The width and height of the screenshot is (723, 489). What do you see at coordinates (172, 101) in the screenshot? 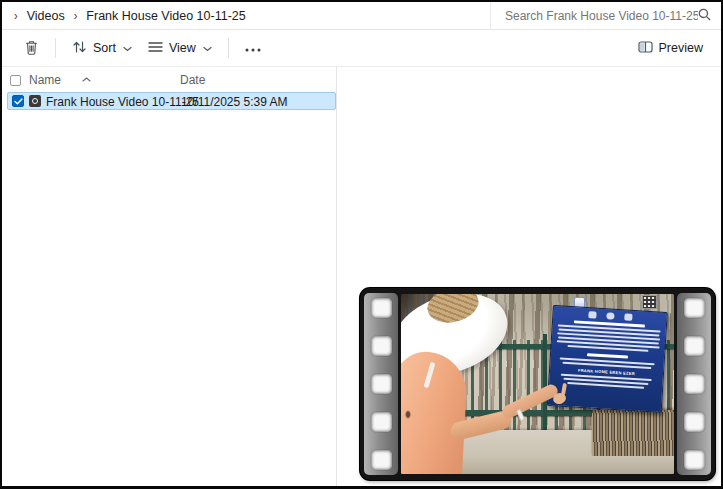
I see `table-row: Frank House Video 10-11-25 10/11/2025 5:…` at bounding box center [172, 101].